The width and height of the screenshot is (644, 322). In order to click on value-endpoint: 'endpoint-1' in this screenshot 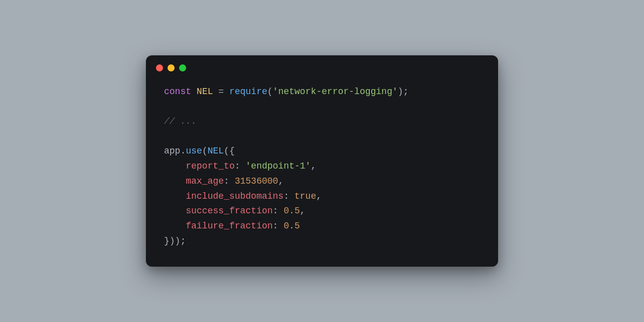, I will do `click(278, 166)`.